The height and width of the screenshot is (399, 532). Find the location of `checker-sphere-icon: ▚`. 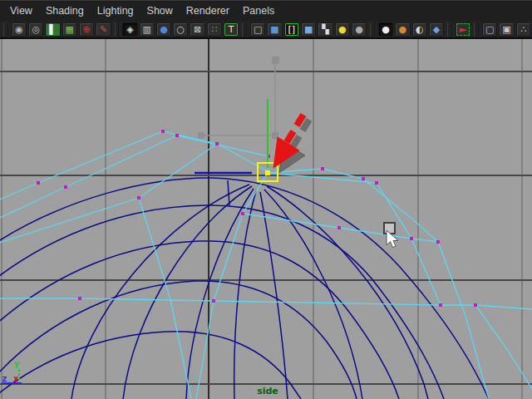

checker-sphere-icon: ▚ is located at coordinates (325, 30).